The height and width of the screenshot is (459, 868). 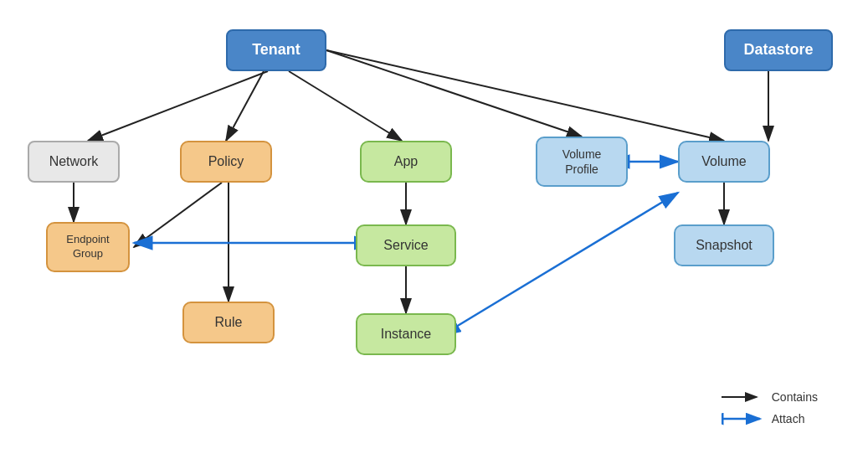 I want to click on rule-label: Rule, so click(x=229, y=323).